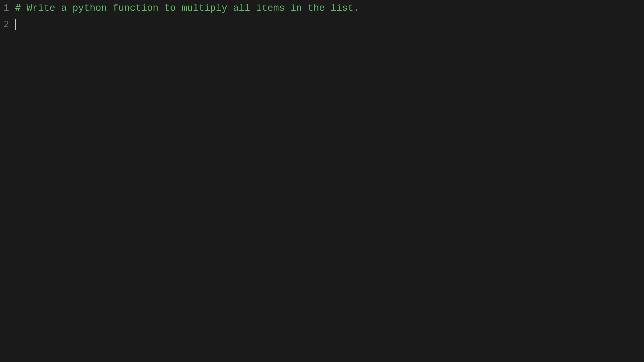  What do you see at coordinates (330, 8) in the screenshot?
I see `line-content-1: # Write a python function to multiply al…` at bounding box center [330, 8].